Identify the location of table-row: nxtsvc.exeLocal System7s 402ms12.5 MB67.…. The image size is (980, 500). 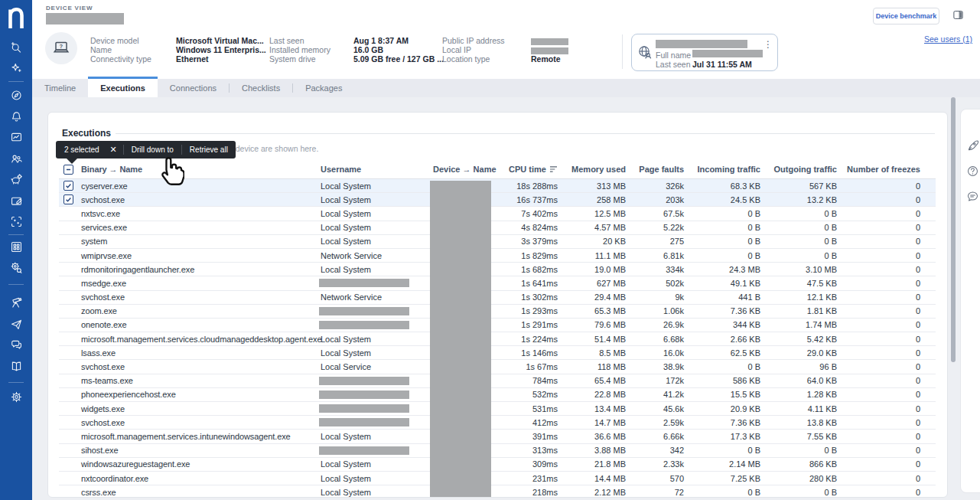
(497, 214).